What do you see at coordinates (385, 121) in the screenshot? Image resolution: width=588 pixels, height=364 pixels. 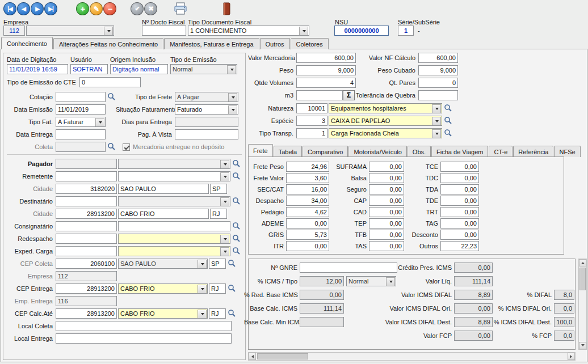 I see `especie-combo: CAIXA DE PAPELAO` at bounding box center [385, 121].